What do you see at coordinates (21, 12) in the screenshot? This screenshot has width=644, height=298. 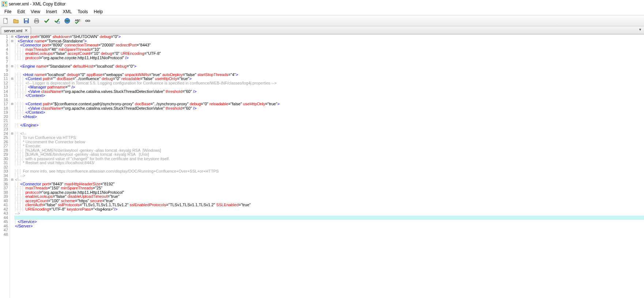 I see `menu-edit: Edit` at bounding box center [21, 12].